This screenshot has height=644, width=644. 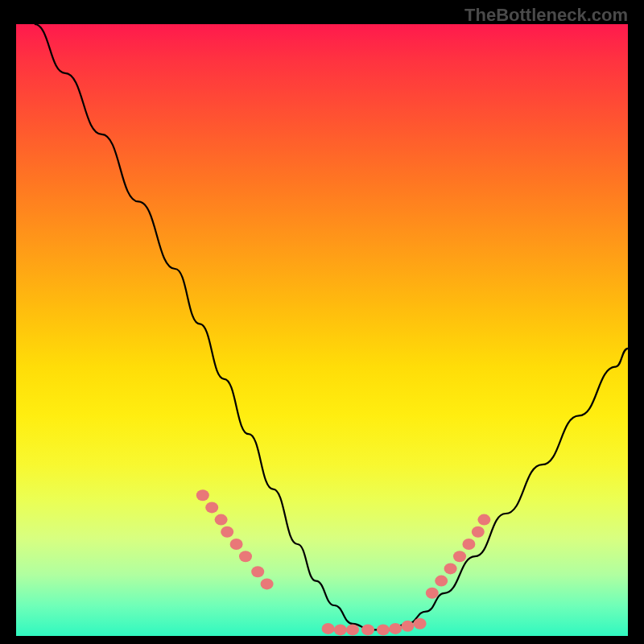 What do you see at coordinates (374, 627) in the screenshot?
I see `marker-cluster-bottom` at bounding box center [374, 627].